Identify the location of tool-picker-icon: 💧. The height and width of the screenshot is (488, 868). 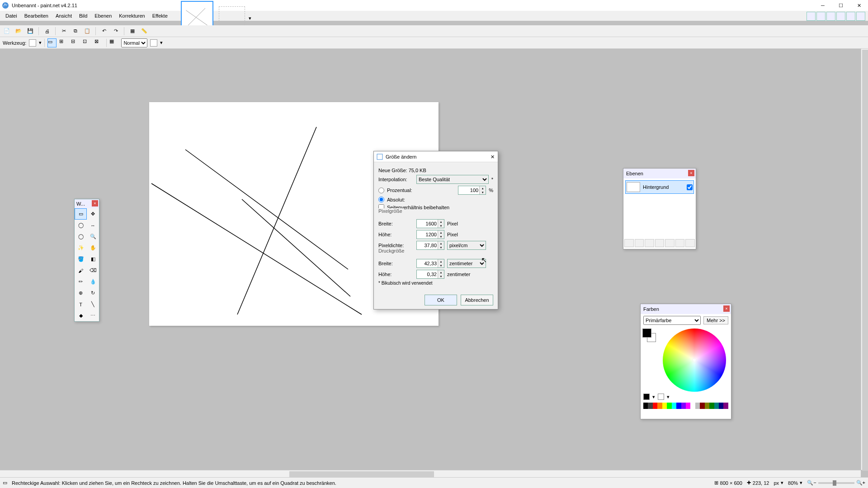
(93, 282).